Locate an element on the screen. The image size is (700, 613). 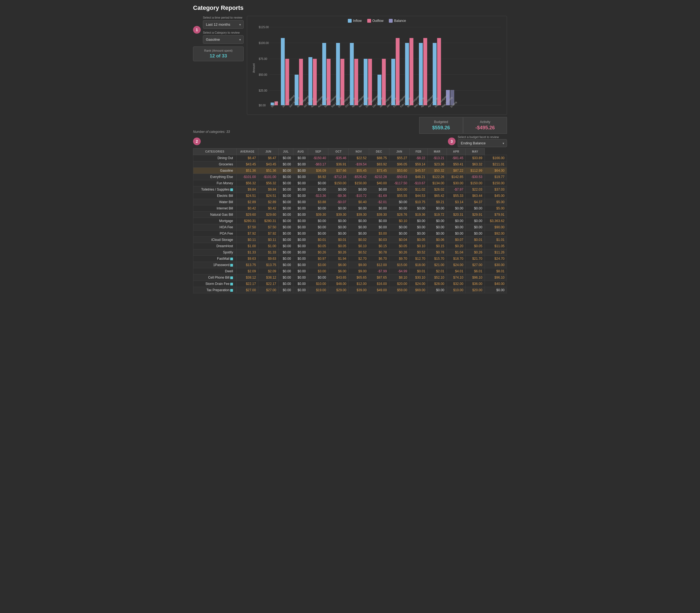
facet-select: Ending Balance Budgeted Activity is located at coordinates (482, 143).